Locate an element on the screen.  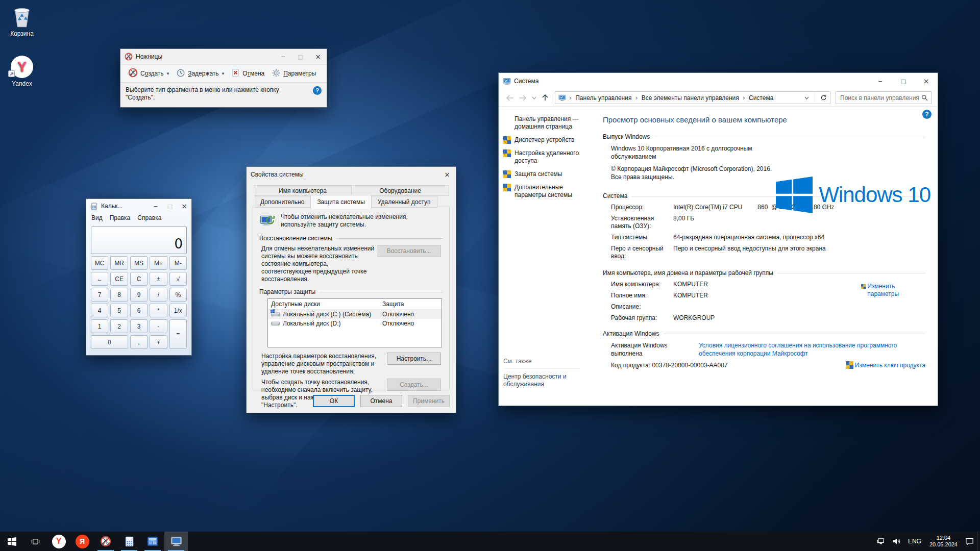
calc-key-3: 3 is located at coordinates (139, 327).